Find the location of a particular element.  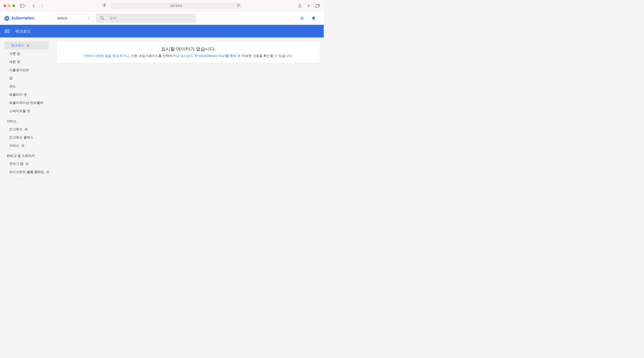

create-resource-button is located at coordinates (302, 18).